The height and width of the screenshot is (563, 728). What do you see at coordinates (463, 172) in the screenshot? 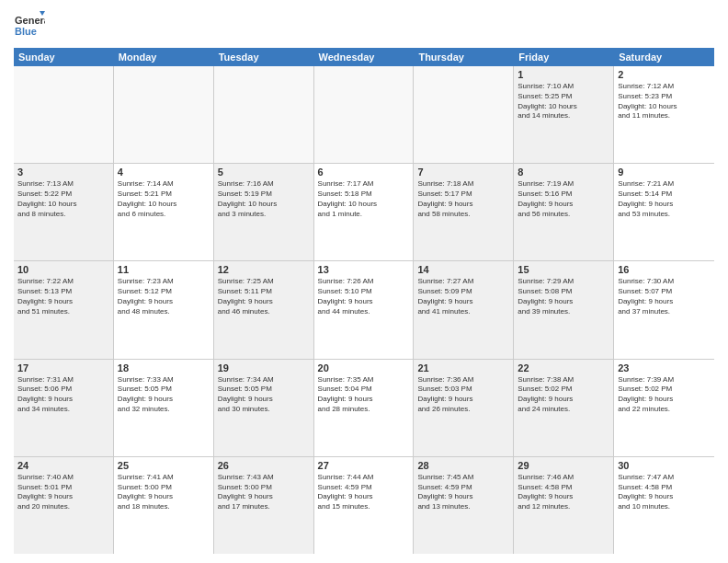
I see `day-number: 7` at bounding box center [463, 172].